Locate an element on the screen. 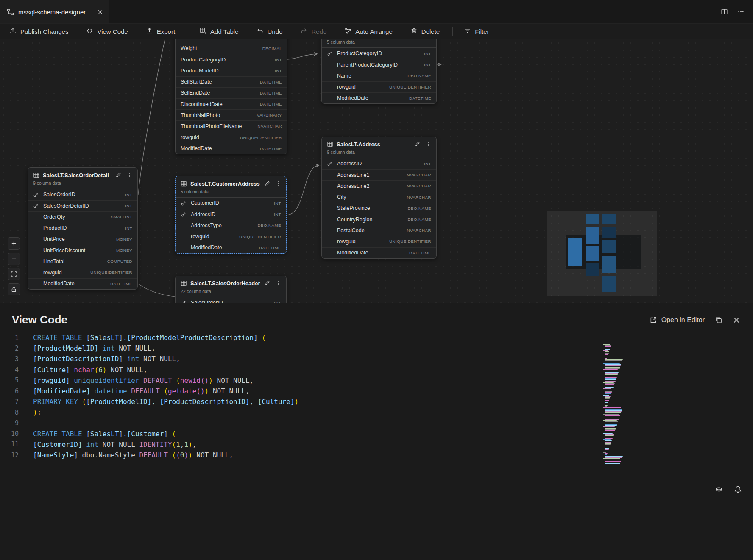  column-row: NameDBO.NAME is located at coordinates (379, 75).